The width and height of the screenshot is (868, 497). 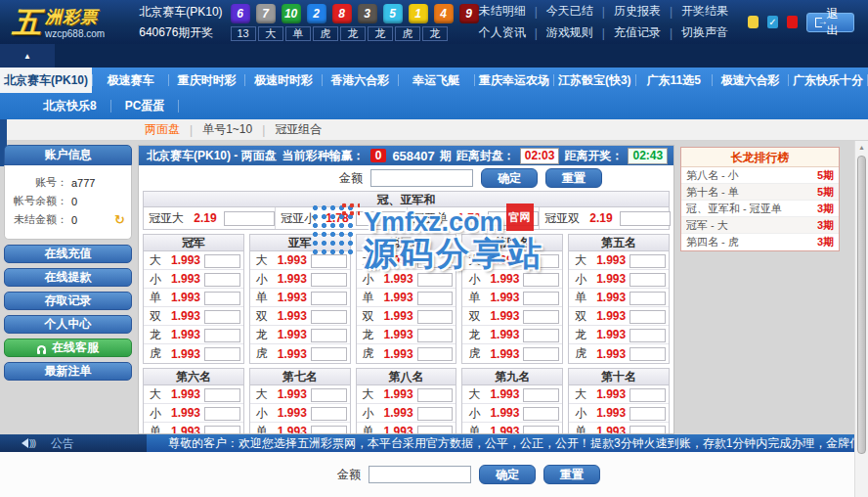 I want to click on nav-tab: 重庆时时彩, so click(x=207, y=80).